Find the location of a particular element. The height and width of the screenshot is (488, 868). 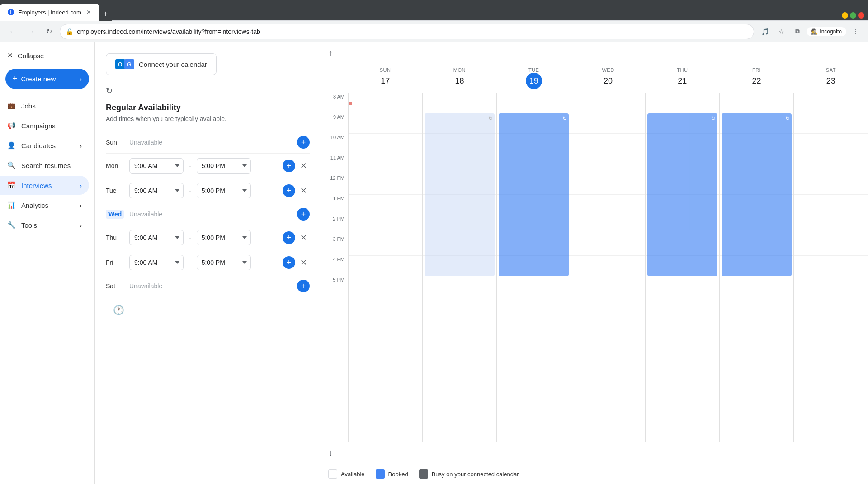

mon-availability-block: ↻ is located at coordinates (459, 195).